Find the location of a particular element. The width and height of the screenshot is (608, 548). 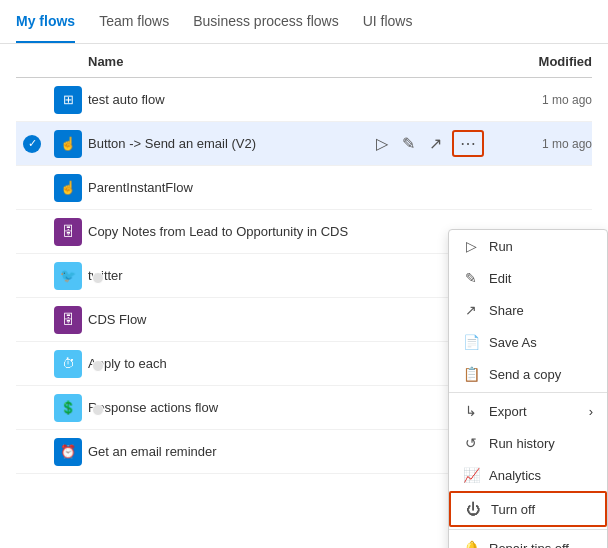

menu-item-run: ▷ Run is located at coordinates (528, 246).